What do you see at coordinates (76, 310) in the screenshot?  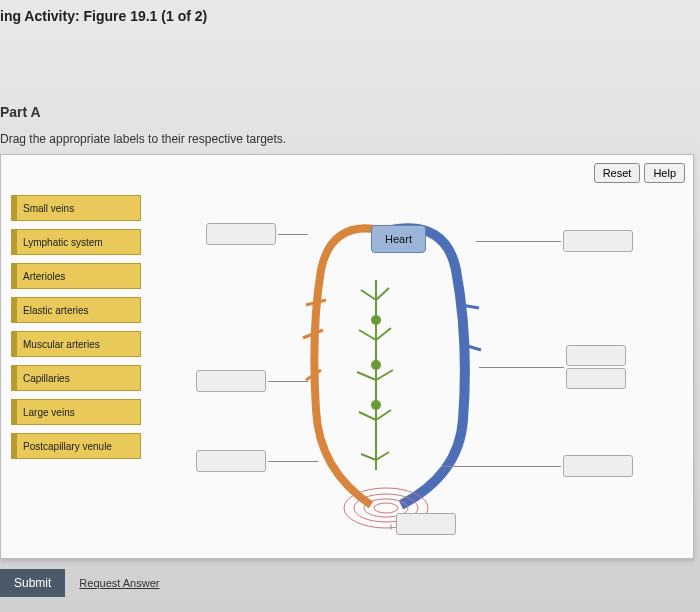 I see `drag-label-elastic-arteries: Elastic arteries` at bounding box center [76, 310].